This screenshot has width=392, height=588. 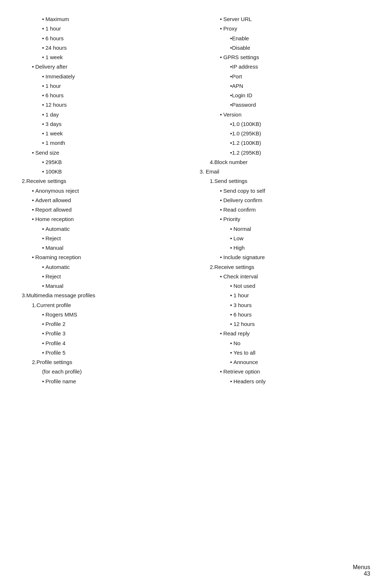 What do you see at coordinates (241, 95) in the screenshot?
I see `item-text: •Login ID` at bounding box center [241, 95].